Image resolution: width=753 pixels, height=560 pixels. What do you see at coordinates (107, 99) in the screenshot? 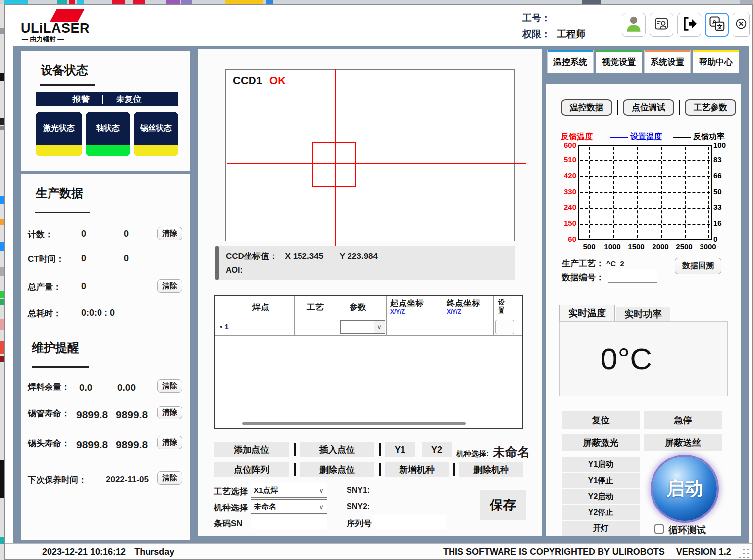
I see `alarm-status-bar: 报警 未复位` at bounding box center [107, 99].